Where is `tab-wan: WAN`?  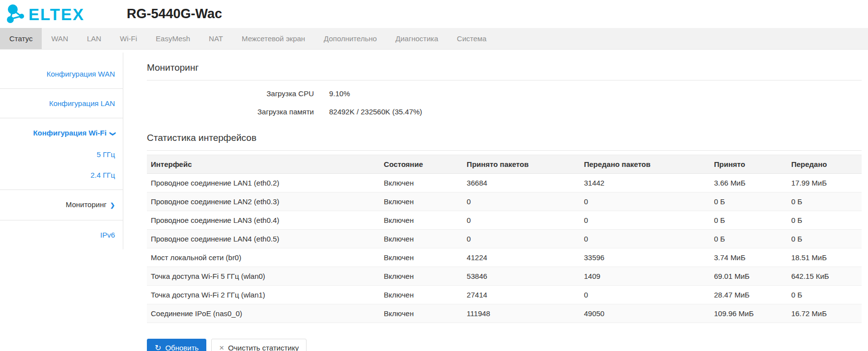 tab-wan: WAN is located at coordinates (59, 38).